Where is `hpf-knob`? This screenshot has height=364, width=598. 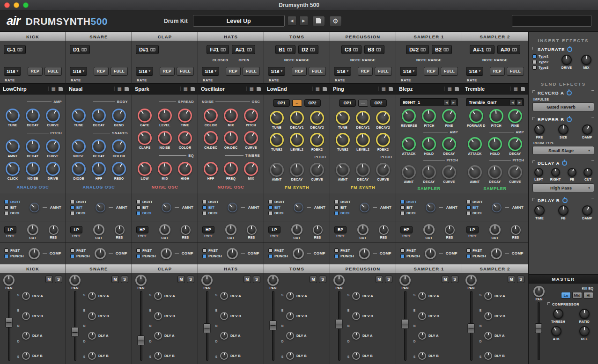
hpf-knob is located at coordinates (211, 169).